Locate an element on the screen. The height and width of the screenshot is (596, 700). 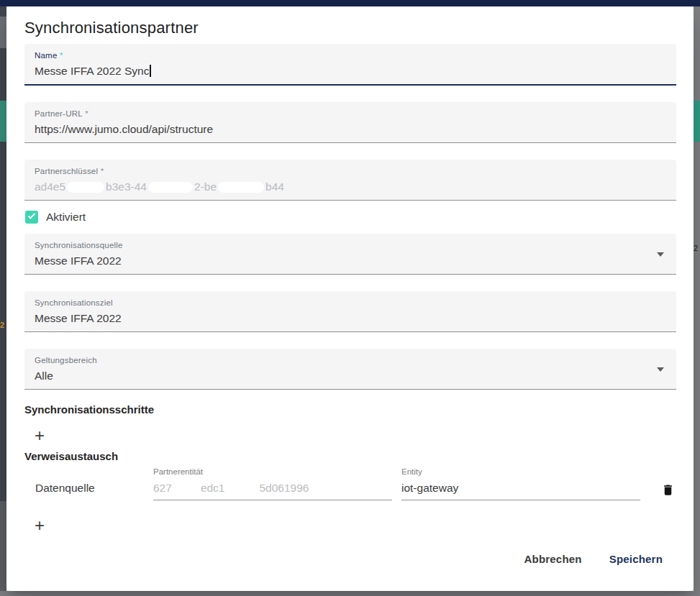
dialog-actions: Abbrechen Speichern is located at coordinates (350, 559).